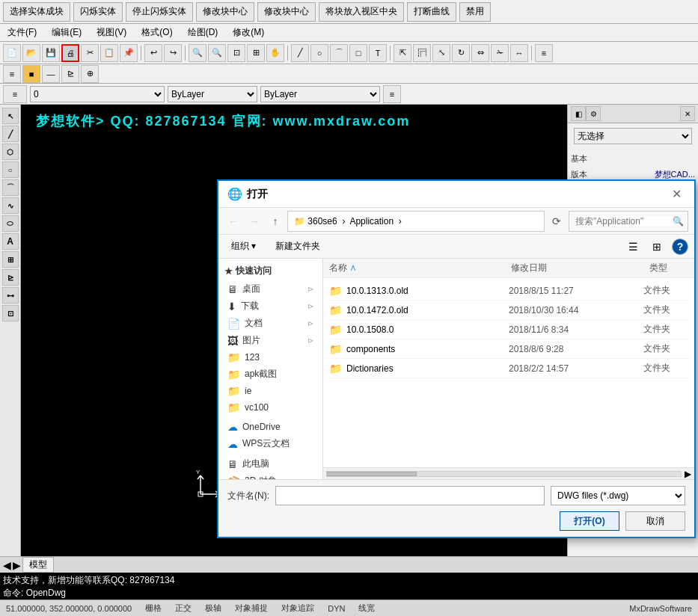  What do you see at coordinates (271, 475) in the screenshot?
I see `sidebar-item-3dobj: 📦 3D 对象` at bounding box center [271, 475].